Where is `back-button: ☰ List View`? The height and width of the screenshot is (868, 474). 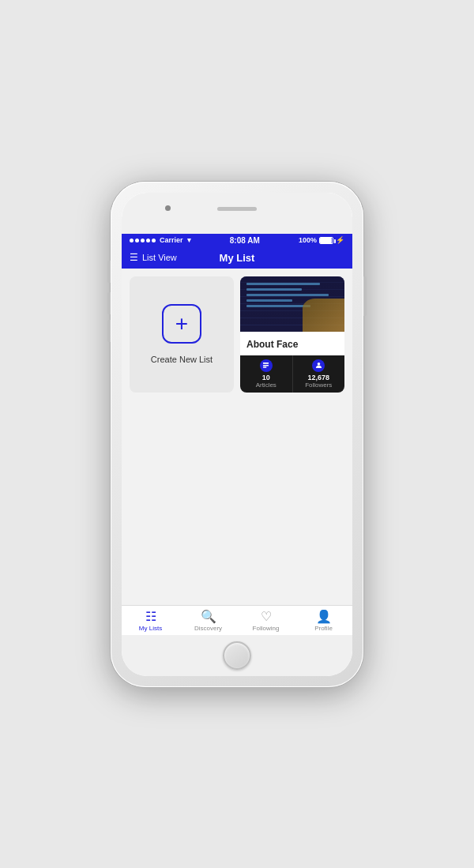 back-button: ☰ List View is located at coordinates (153, 257).